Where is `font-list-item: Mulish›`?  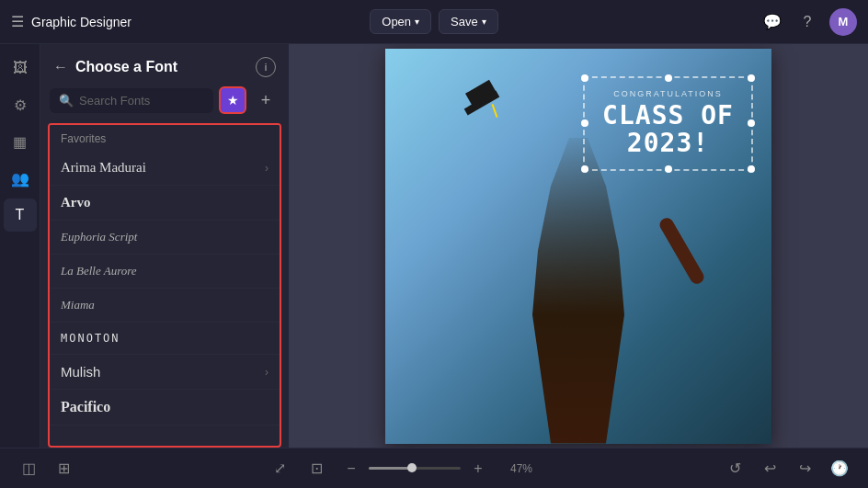
font-list-item: Mulish› is located at coordinates (165, 372).